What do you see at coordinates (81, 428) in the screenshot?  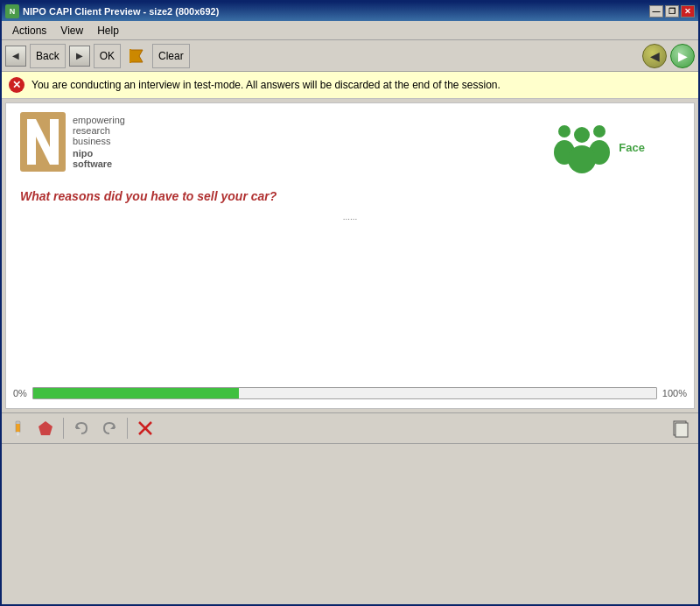 I see `undo-button` at bounding box center [81, 428].